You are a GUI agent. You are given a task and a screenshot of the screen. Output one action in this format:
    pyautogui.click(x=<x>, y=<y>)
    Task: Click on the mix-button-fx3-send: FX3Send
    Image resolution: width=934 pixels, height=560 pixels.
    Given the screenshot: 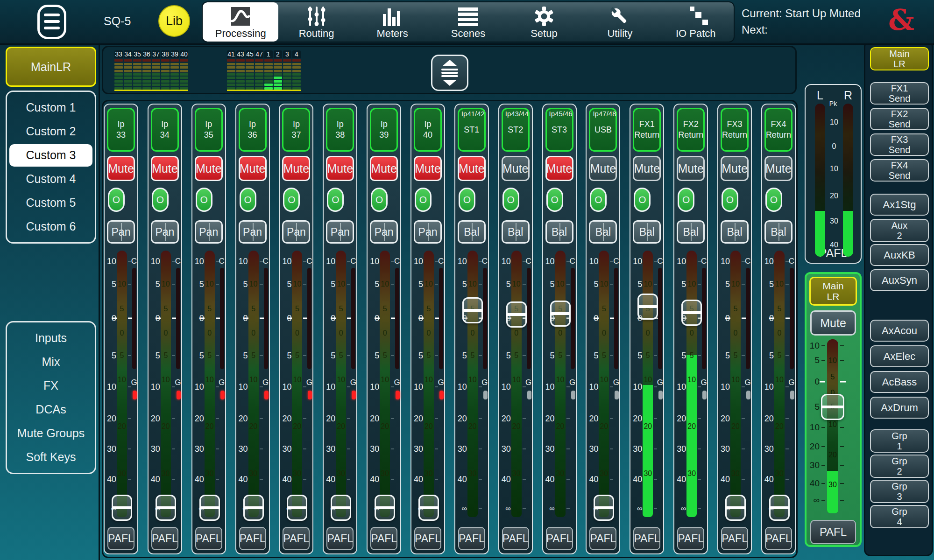 What is the action you would take?
    pyautogui.click(x=899, y=145)
    